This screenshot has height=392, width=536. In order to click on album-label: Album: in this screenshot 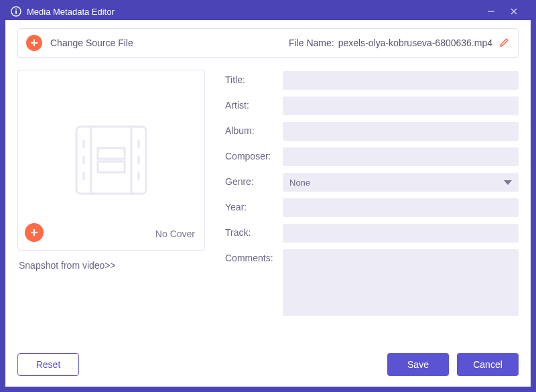, I will do `click(254, 129)`.